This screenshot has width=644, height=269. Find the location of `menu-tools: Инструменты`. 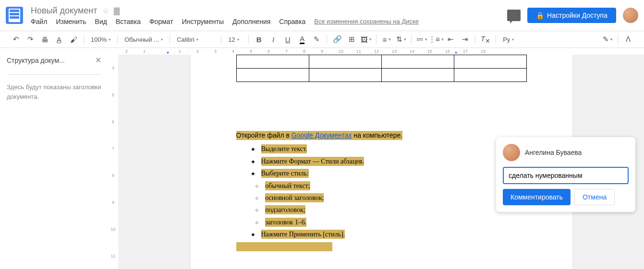

menu-tools: Инструменты is located at coordinates (203, 22).